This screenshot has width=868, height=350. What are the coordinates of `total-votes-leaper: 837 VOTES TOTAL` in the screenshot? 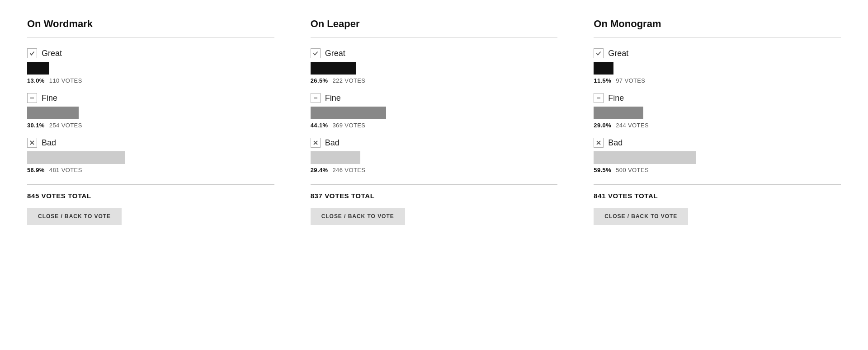 It's located at (434, 196).